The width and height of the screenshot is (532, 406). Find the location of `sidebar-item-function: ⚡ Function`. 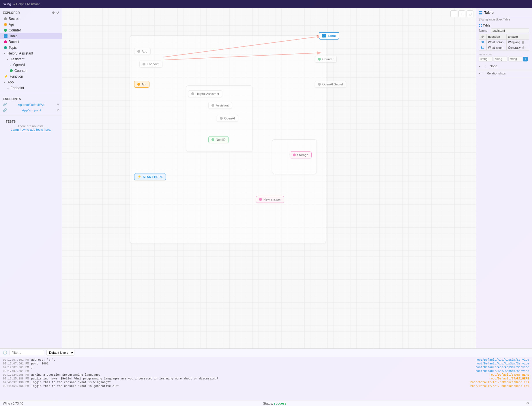

sidebar-item-function: ⚡ Function is located at coordinates (31, 76).